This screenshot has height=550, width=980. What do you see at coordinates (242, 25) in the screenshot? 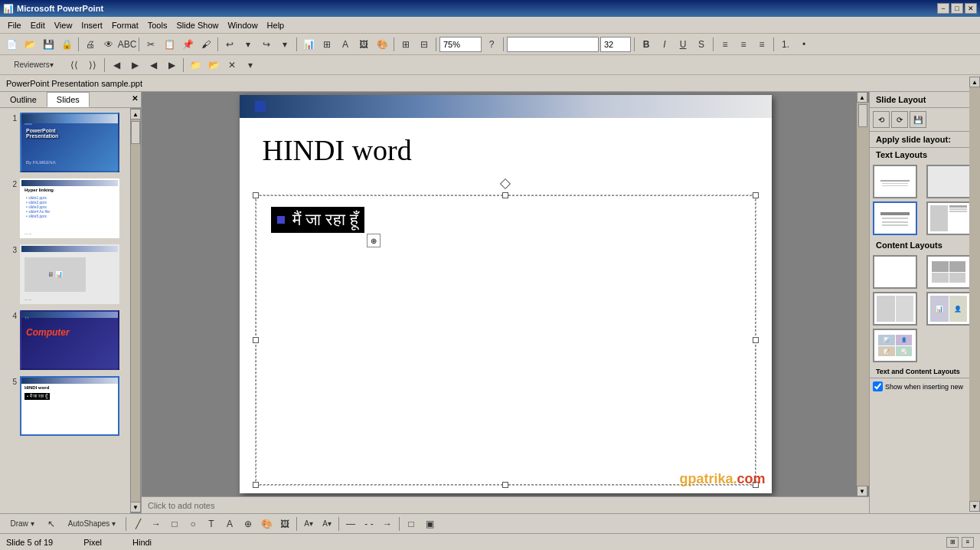
I see `menu-window: Window` at bounding box center [242, 25].